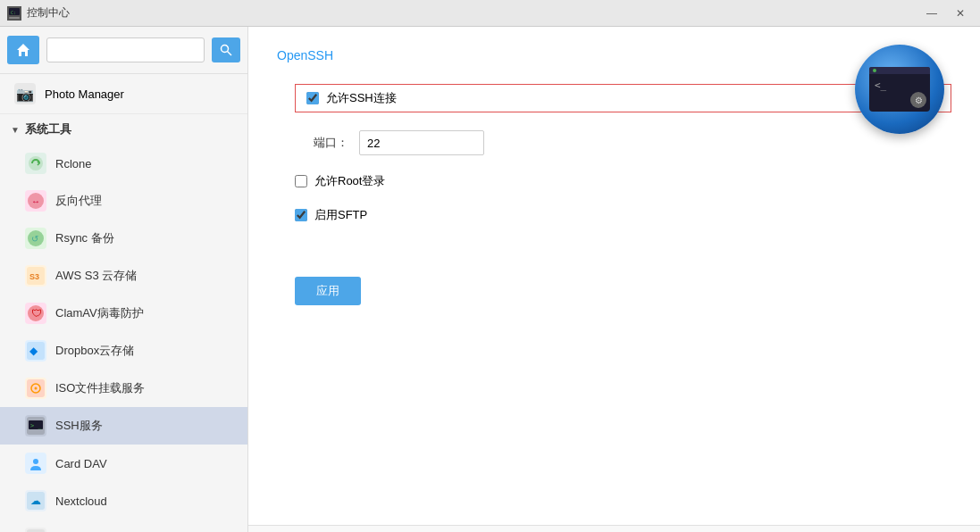  Describe the element at coordinates (123, 276) in the screenshot. I see `sidebar-item-aws-s3: S3 AWS S3 云存储` at that location.